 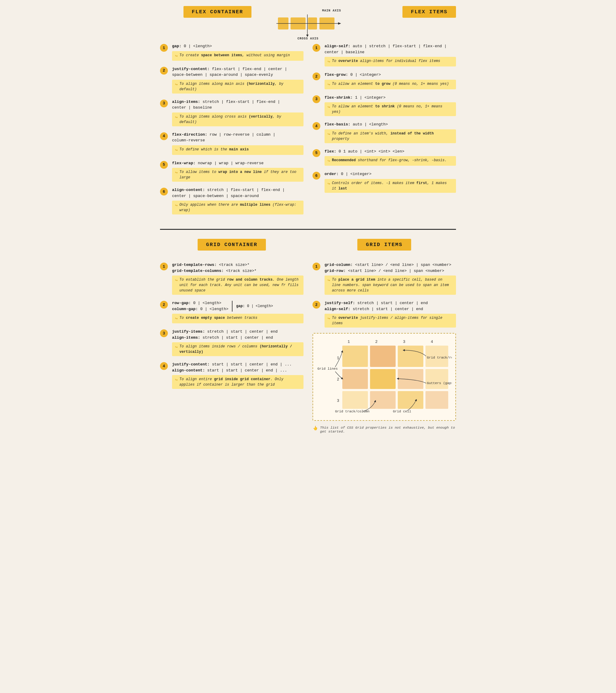 What do you see at coordinates (390, 285) in the screenshot?
I see `item-desc: ↪ To place a grid item into a specific c…` at bounding box center [390, 285].